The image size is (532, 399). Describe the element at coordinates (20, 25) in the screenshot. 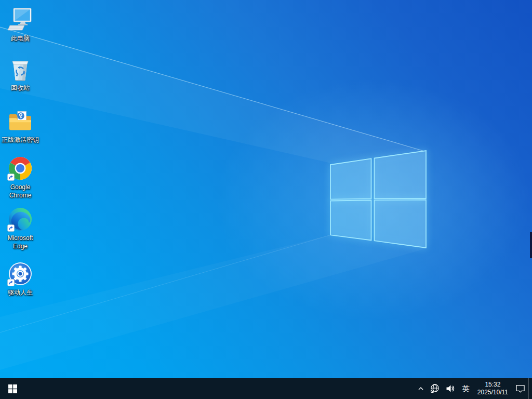

I see `desktop-icon-this-pc: 此电脑` at that location.